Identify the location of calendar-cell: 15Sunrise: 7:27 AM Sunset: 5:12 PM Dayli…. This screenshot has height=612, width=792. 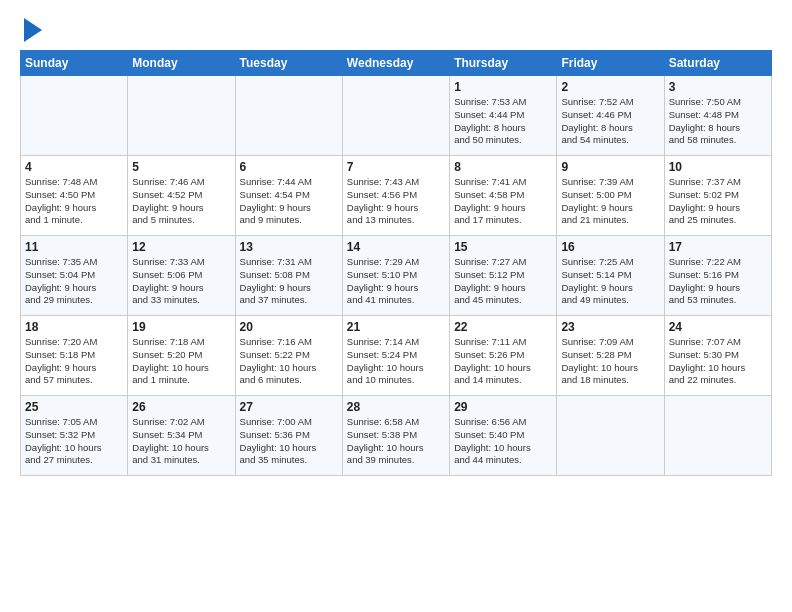
(504, 276).